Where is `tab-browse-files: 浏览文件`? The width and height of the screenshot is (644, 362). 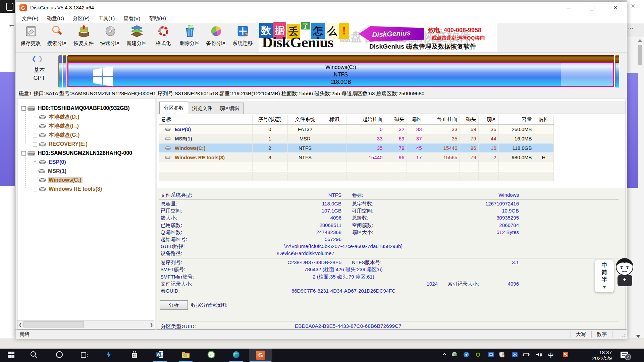
tab-browse-files: 浏览文件 is located at coordinates (202, 108).